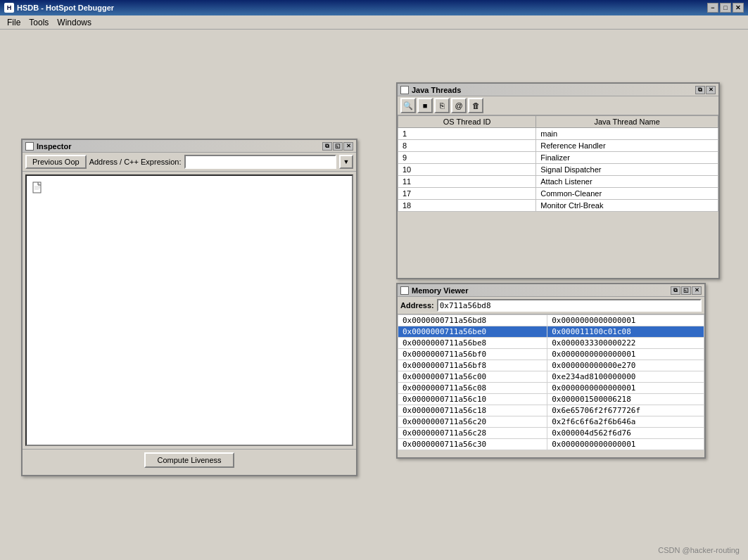 The height and width of the screenshot is (560, 748). What do you see at coordinates (189, 460) in the screenshot?
I see `inspector-footer: Compute Liveness` at bounding box center [189, 460].